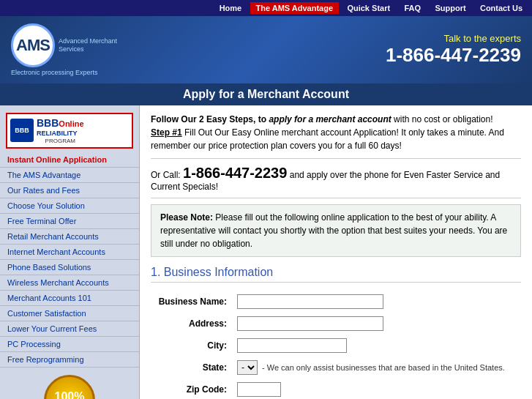 The width and height of the screenshot is (532, 399). I want to click on address-label: Address:, so click(192, 324).